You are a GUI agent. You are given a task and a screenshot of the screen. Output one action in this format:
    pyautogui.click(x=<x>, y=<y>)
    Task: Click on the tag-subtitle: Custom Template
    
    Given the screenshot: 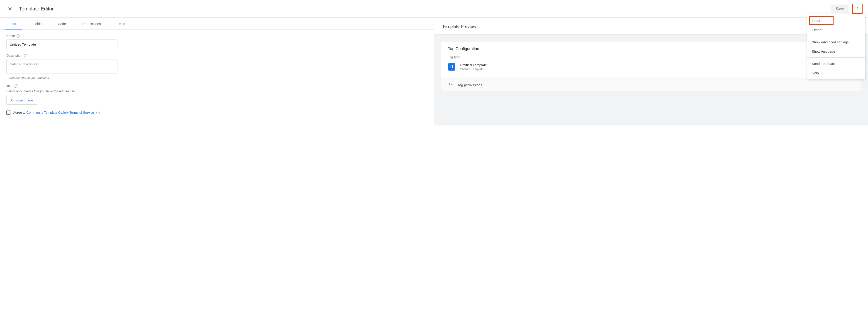 What is the action you would take?
    pyautogui.click(x=473, y=69)
    